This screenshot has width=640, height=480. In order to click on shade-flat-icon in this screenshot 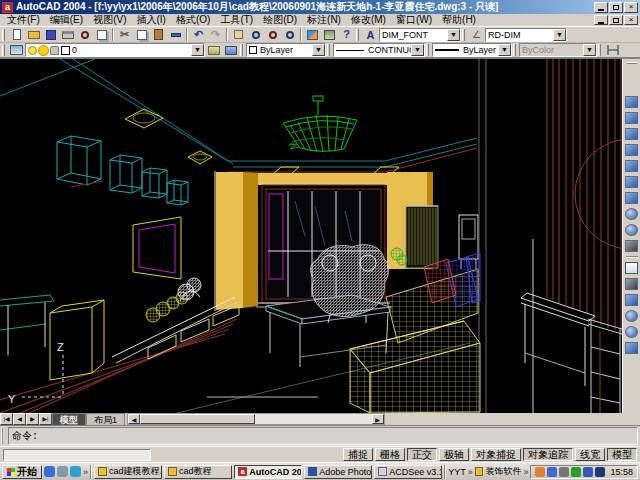, I will do `click(632, 150)`.